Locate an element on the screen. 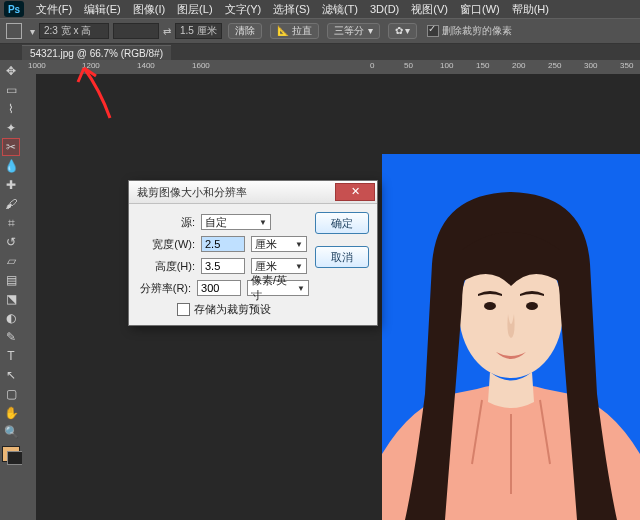 This screenshot has width=640, height=520. menu-file: 文件(F) is located at coordinates (54, 10).